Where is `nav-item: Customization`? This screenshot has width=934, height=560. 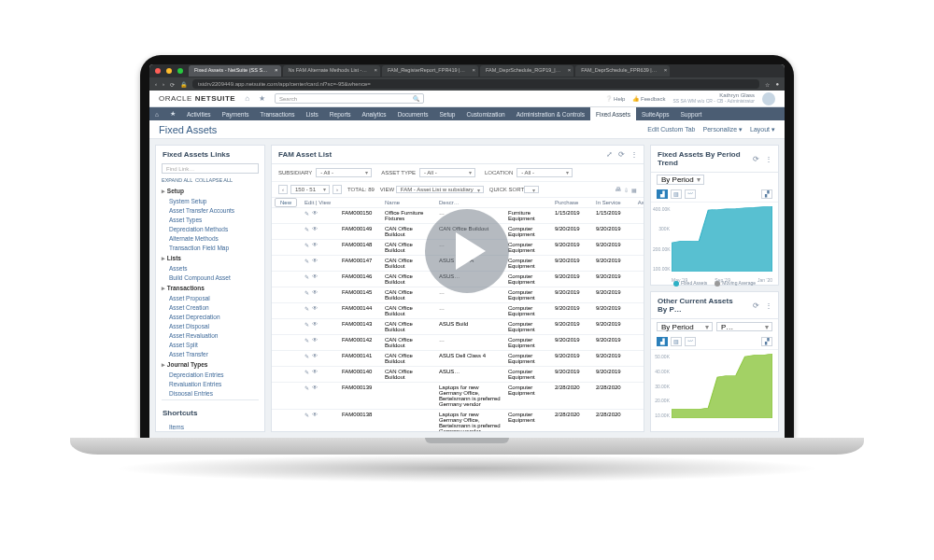 nav-item: Customization is located at coordinates (486, 114).